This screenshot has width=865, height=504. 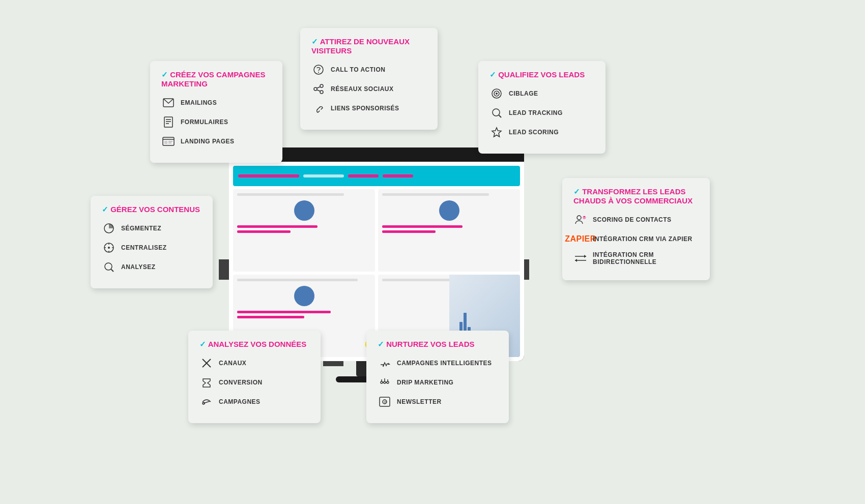 I want to click on card-create-item-3: LANDING PAGES, so click(x=216, y=141).